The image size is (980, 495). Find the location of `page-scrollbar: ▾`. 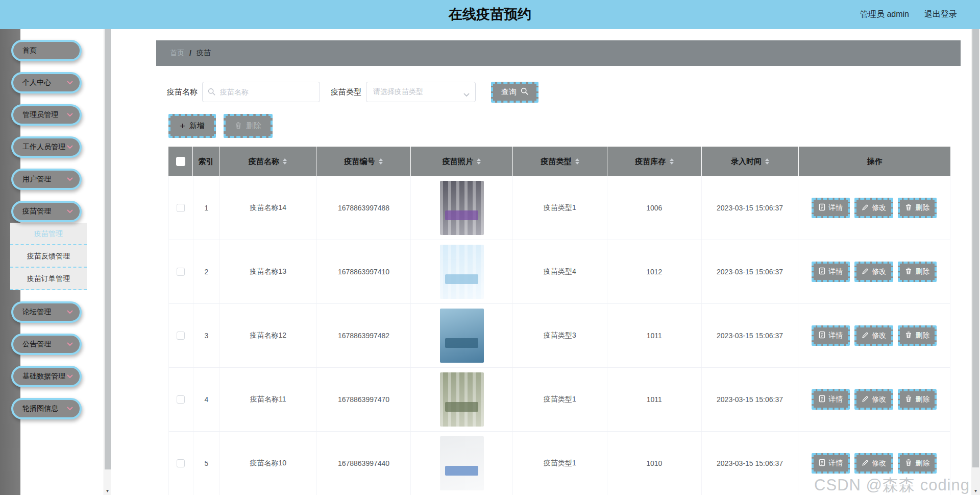

page-scrollbar: ▾ is located at coordinates (976, 262).